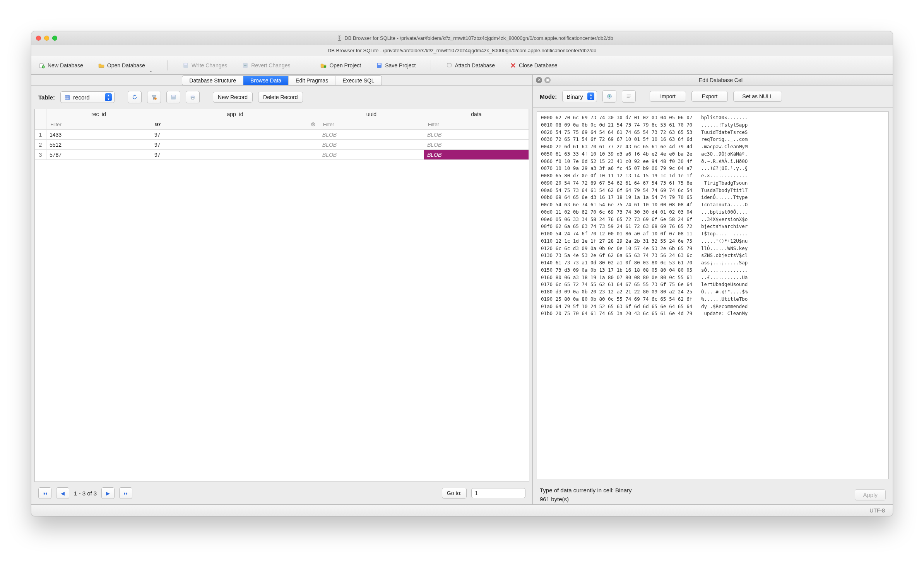 This screenshot has height=586, width=924. What do you see at coordinates (282, 145) in the screenshot?
I see `table-row: 2 5512 97 BLOB BLOB` at bounding box center [282, 145].